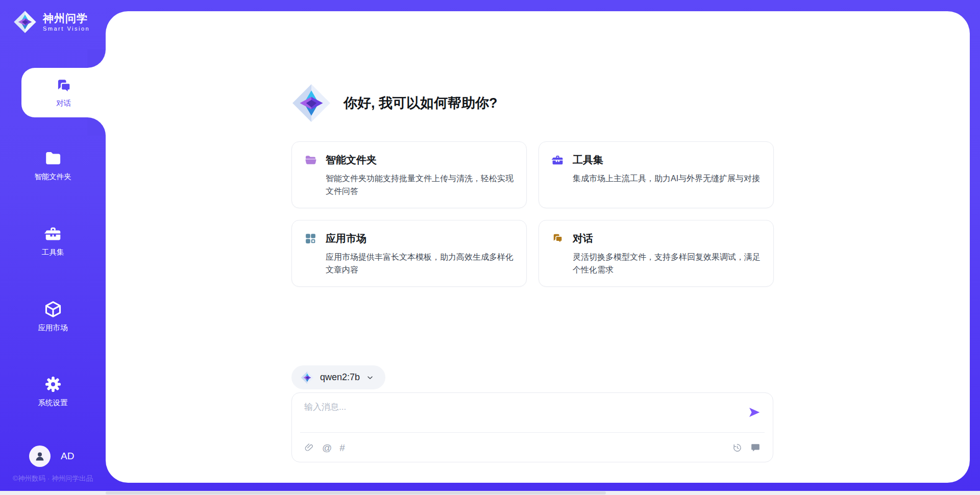 Image resolution: width=980 pixels, height=495 pixels. What do you see at coordinates (307, 378) in the screenshot?
I see `model-logo-icon` at bounding box center [307, 378].